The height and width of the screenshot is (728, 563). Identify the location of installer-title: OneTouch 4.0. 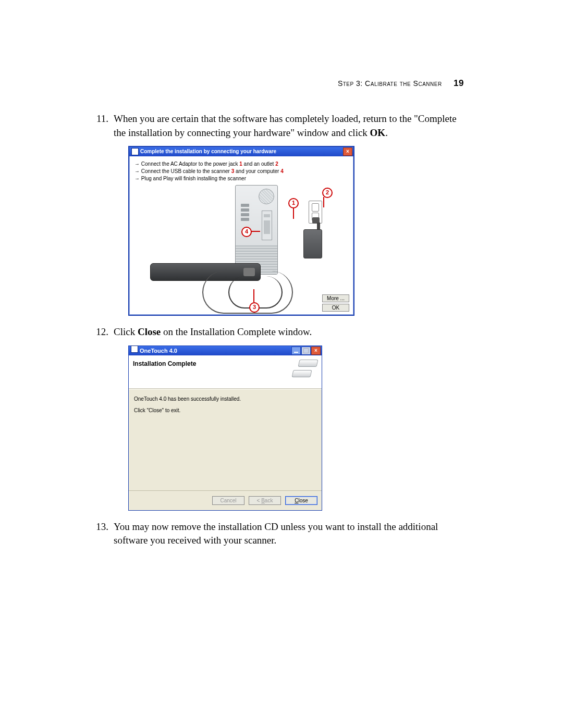
(158, 351).